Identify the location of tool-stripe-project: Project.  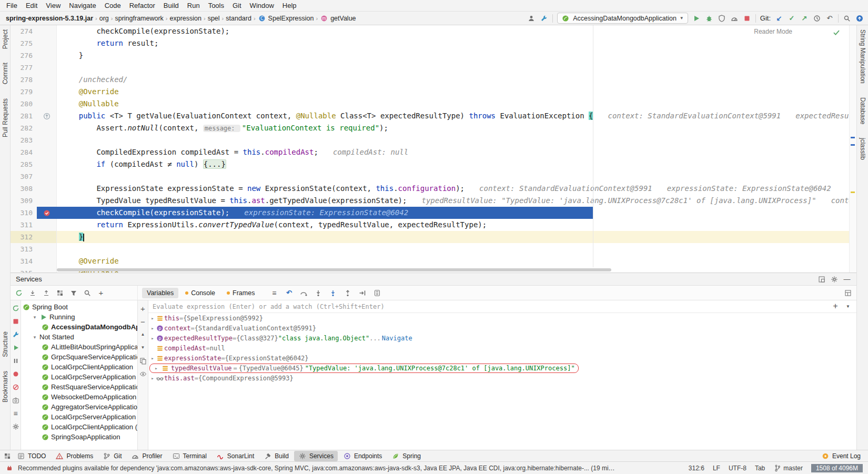
(5, 39).